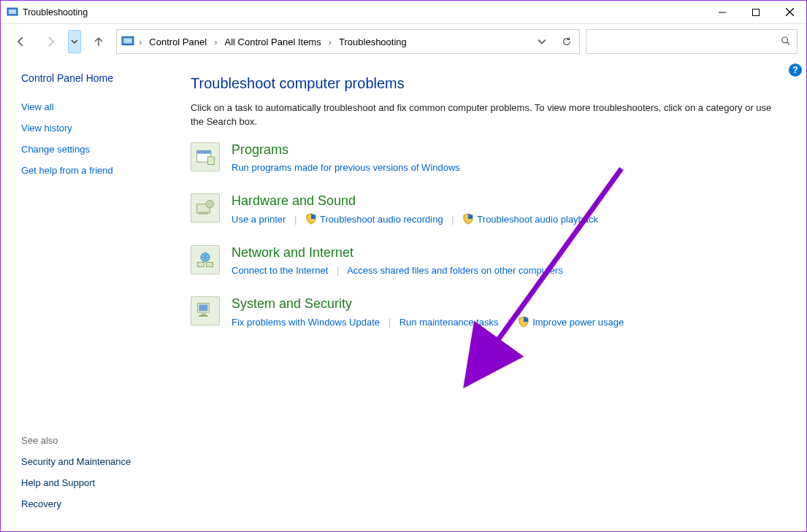  I want to click on category-network-internet: Network and Internet Connect to the Inte…, so click(488, 261).